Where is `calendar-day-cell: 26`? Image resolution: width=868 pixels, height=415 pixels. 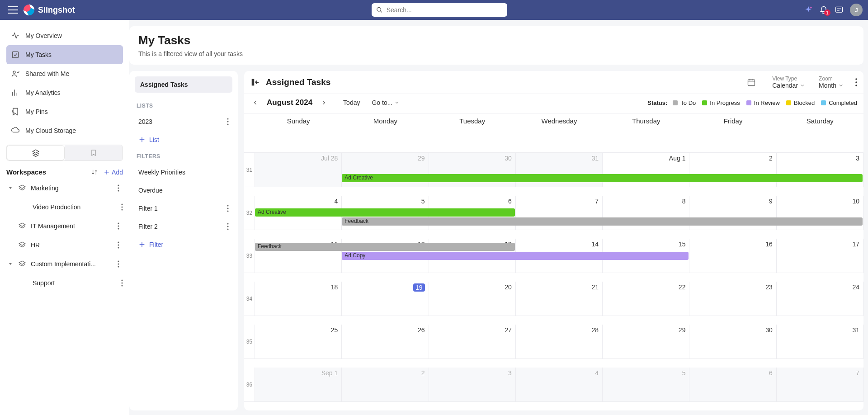 calendar-day-cell: 26 is located at coordinates (385, 342).